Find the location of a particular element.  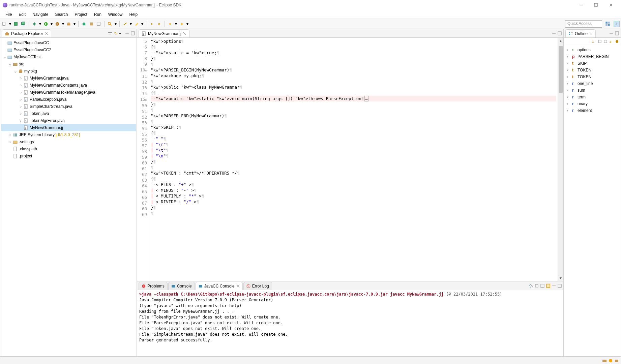

new-button is located at coordinates (4, 24).